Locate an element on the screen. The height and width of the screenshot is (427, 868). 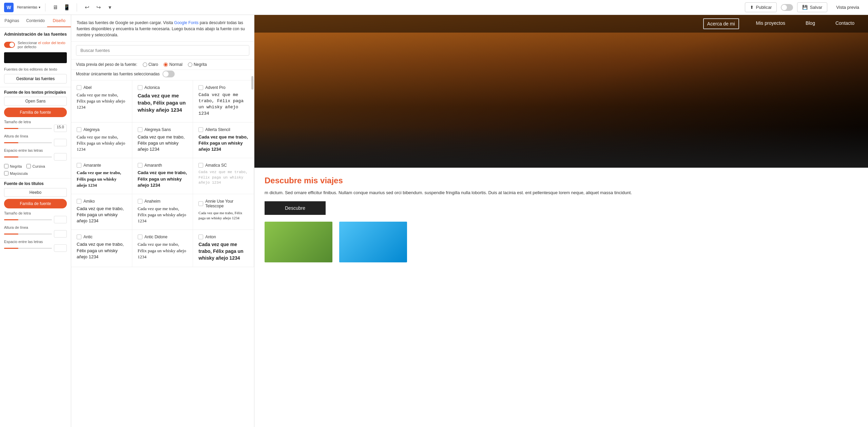
titles-spacing-input is located at coordinates (60, 248).